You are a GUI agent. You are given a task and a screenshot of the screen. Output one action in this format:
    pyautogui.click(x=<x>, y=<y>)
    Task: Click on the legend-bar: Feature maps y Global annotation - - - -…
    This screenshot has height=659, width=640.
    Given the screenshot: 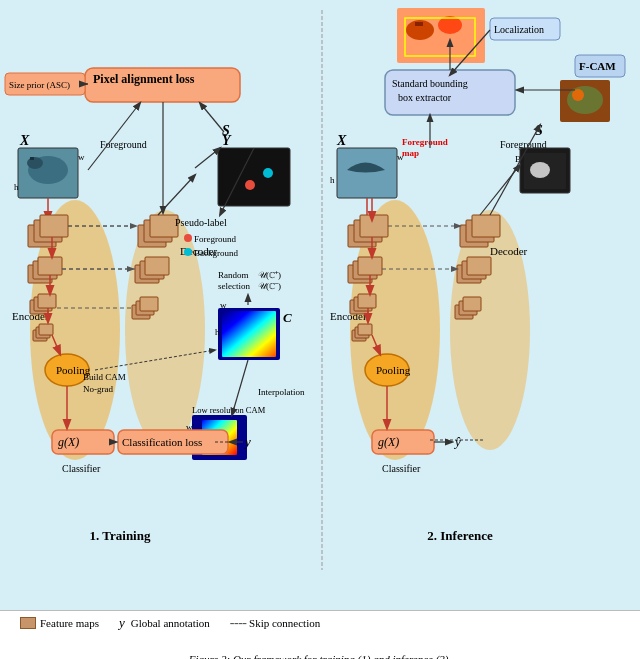 What is the action you would take?
    pyautogui.click(x=320, y=634)
    